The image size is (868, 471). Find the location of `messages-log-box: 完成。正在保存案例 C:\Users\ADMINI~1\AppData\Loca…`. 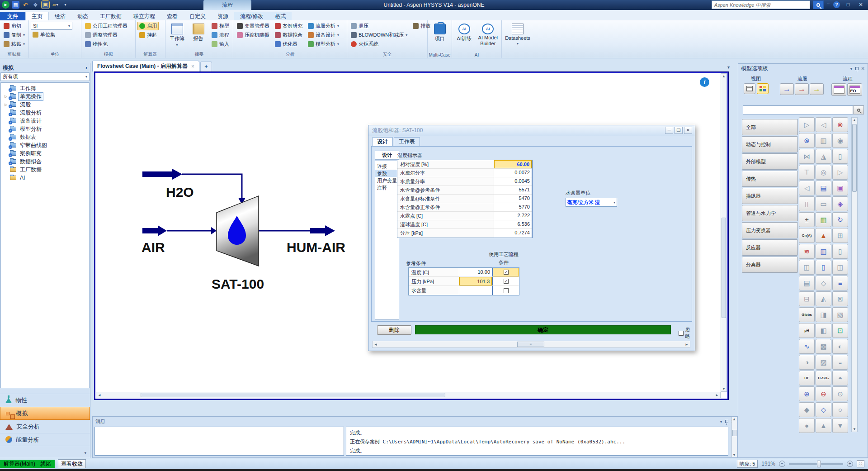

messages-log-box: 完成。正在保存案例 C:\Users\ADMINI~1\AppData\Loca… is located at coordinates (537, 441).